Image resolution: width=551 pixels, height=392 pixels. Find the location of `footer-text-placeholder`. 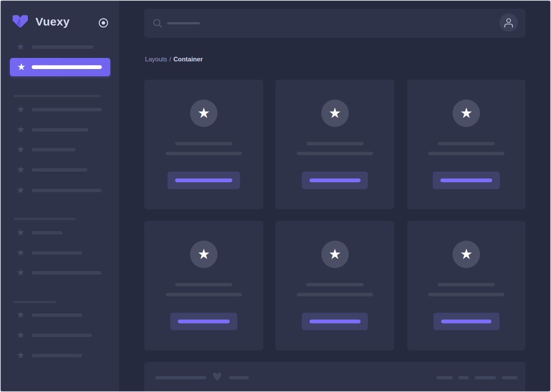

footer-text-placeholder is located at coordinates (239, 378).